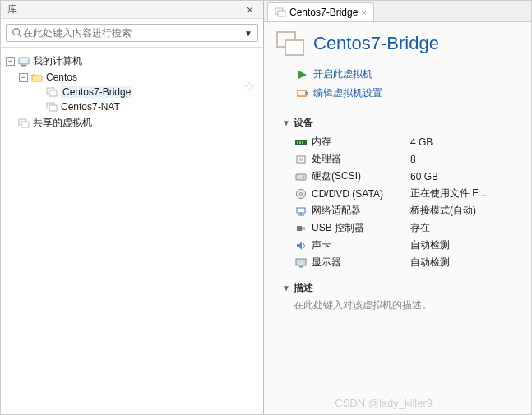  What do you see at coordinates (303, 94) in the screenshot?
I see `wrench-icon` at bounding box center [303, 94].